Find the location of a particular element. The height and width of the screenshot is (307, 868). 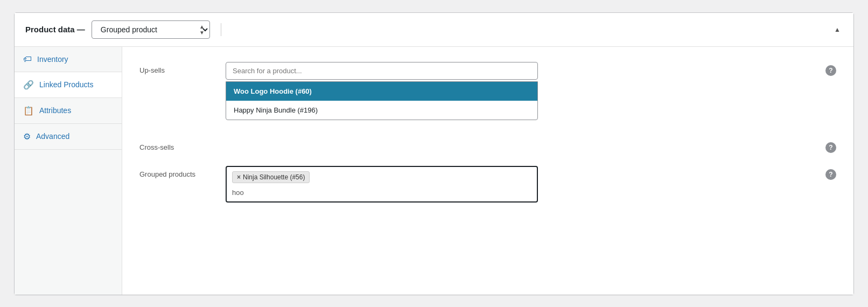

panel-dash: — is located at coordinates (81, 29).